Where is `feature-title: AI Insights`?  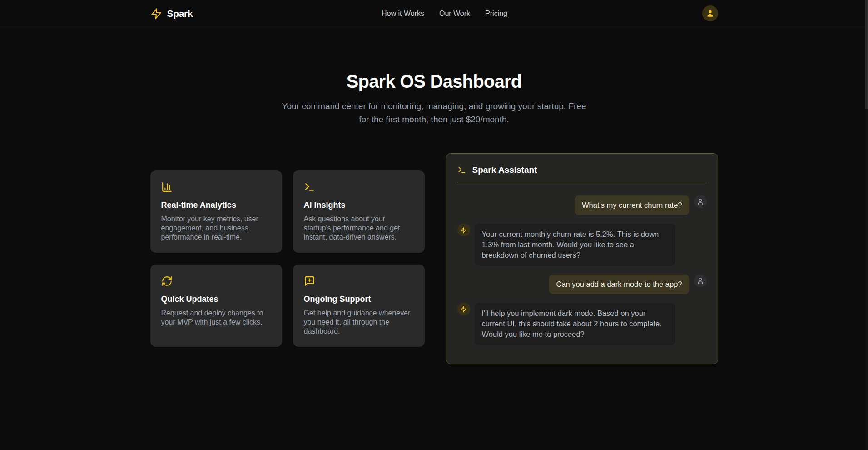
feature-title: AI Insights is located at coordinates (359, 205).